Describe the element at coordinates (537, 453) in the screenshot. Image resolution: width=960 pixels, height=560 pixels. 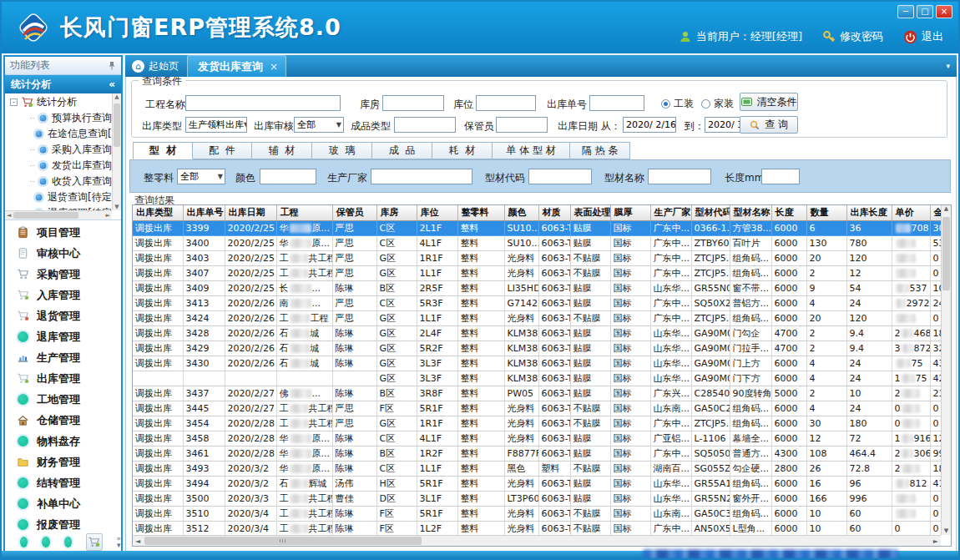
I see `table-row: 调拨出库34612020/2/28华原...陈琳B区1R2F整料F8877FT6…` at that location.